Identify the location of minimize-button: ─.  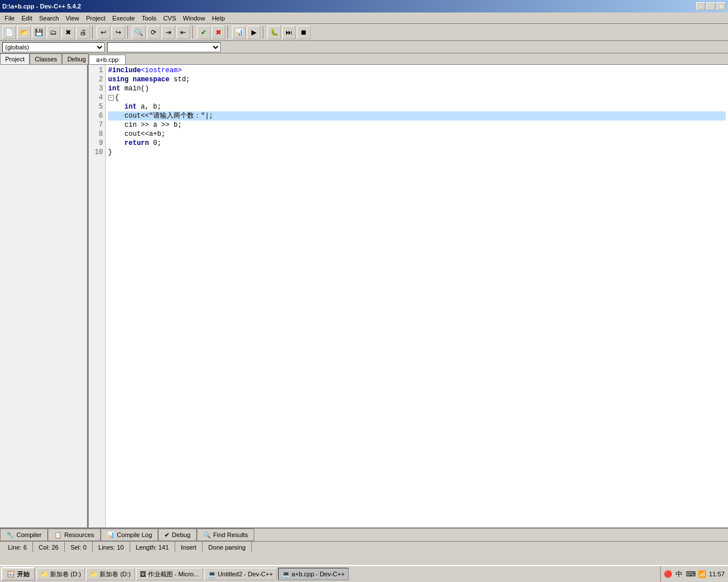
(701, 6).